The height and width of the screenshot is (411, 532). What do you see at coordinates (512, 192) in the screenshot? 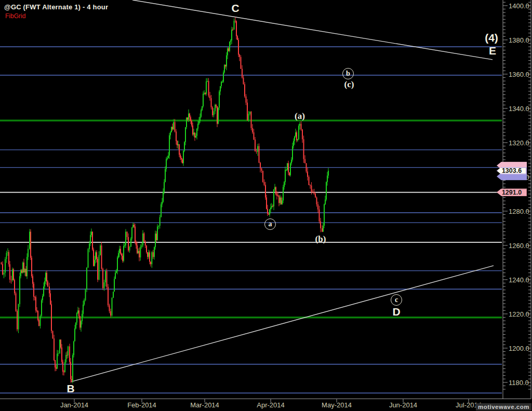
I see `fib-level-price-tag: 1291.0` at bounding box center [512, 192].